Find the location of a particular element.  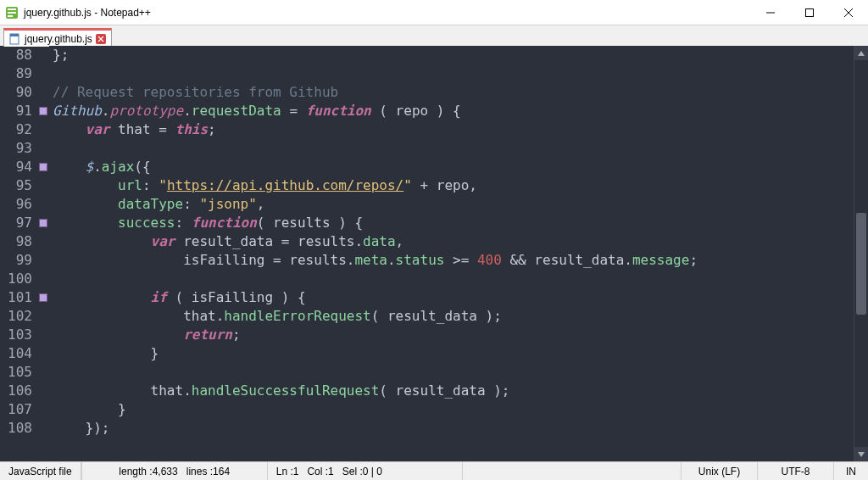

chevron-down-icon is located at coordinates (861, 455).